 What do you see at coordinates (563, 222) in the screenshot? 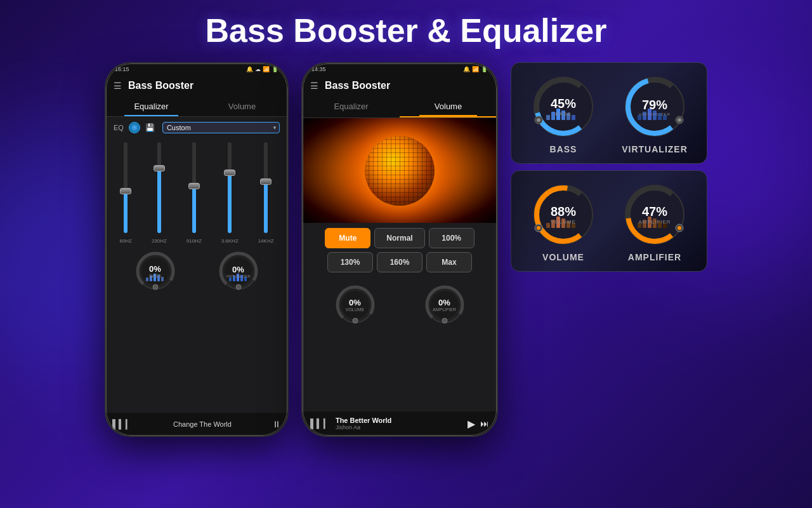
I see `volume-dial-sub: VOLUME` at bounding box center [563, 222].